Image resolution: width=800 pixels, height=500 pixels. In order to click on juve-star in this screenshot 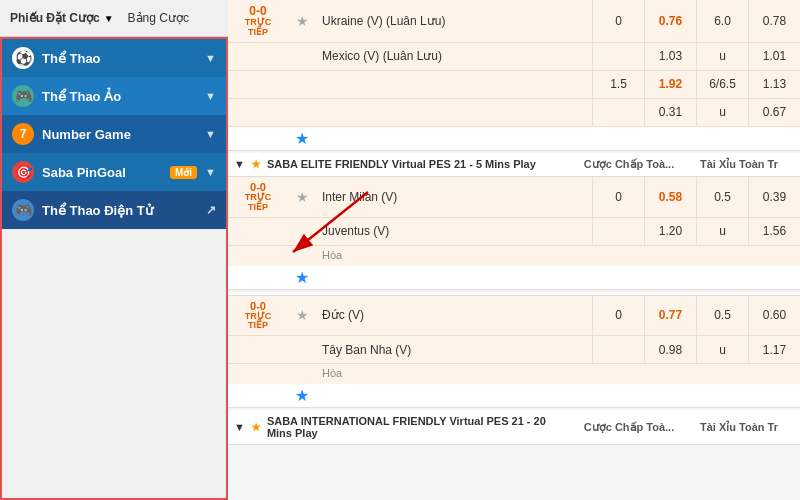, I will do `click(302, 232)`.